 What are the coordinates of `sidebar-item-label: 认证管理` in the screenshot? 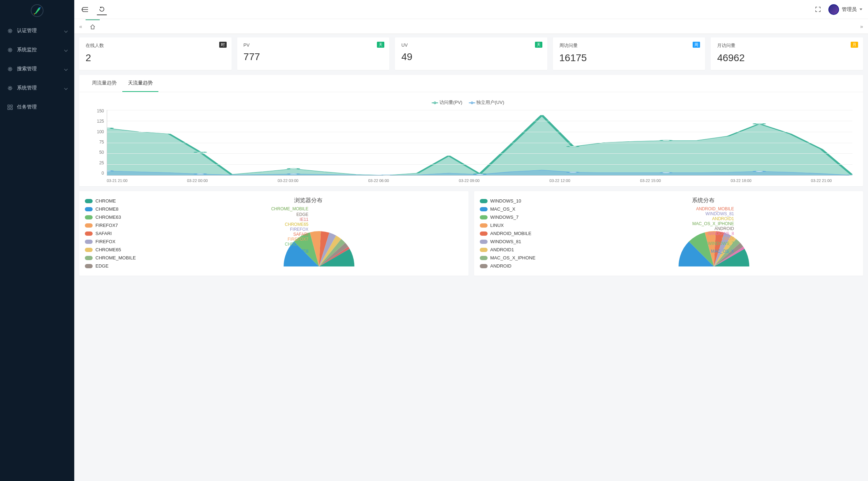 It's located at (27, 31).